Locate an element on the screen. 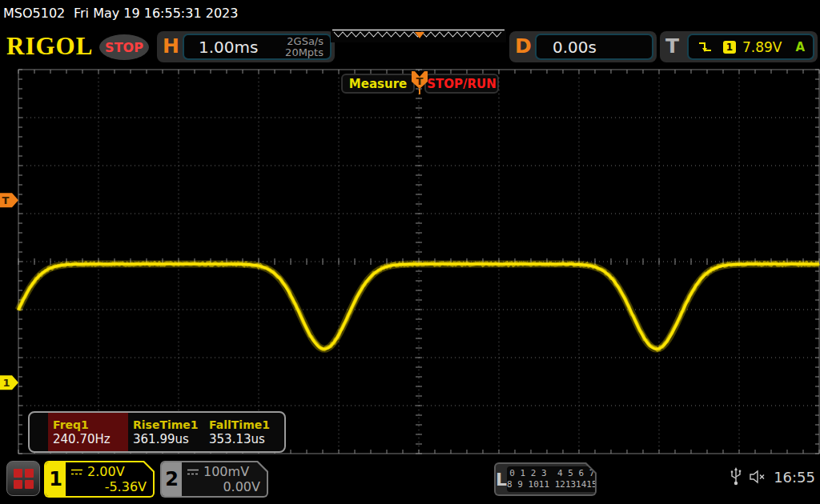  trigger-mode: A is located at coordinates (800, 47).